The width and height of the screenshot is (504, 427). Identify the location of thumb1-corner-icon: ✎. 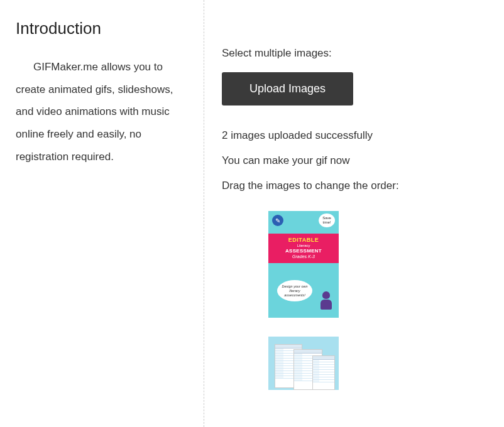
(278, 220).